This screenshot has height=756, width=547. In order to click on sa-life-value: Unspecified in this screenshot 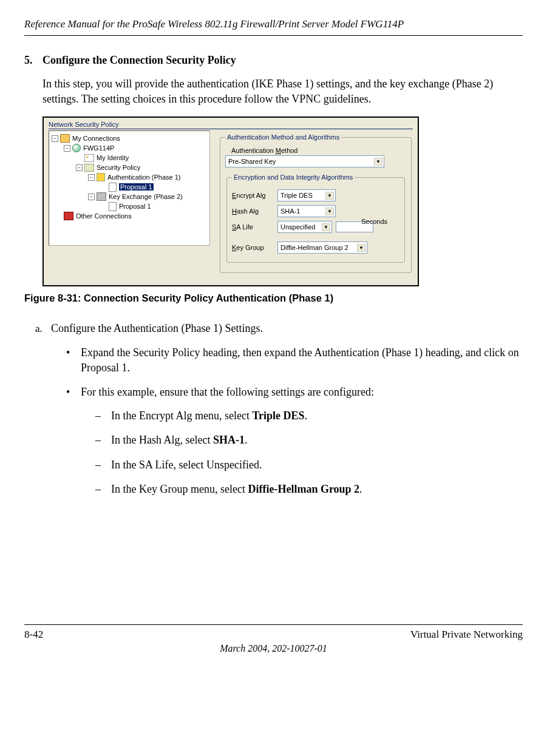, I will do `click(297, 227)`.